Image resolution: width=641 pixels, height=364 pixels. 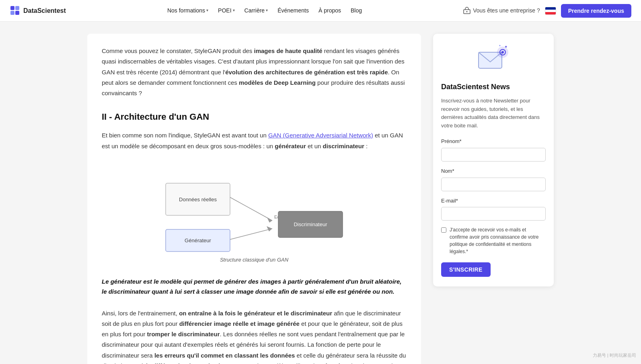 What do you see at coordinates (551, 11) in the screenshot?
I see `language-flag` at bounding box center [551, 11].